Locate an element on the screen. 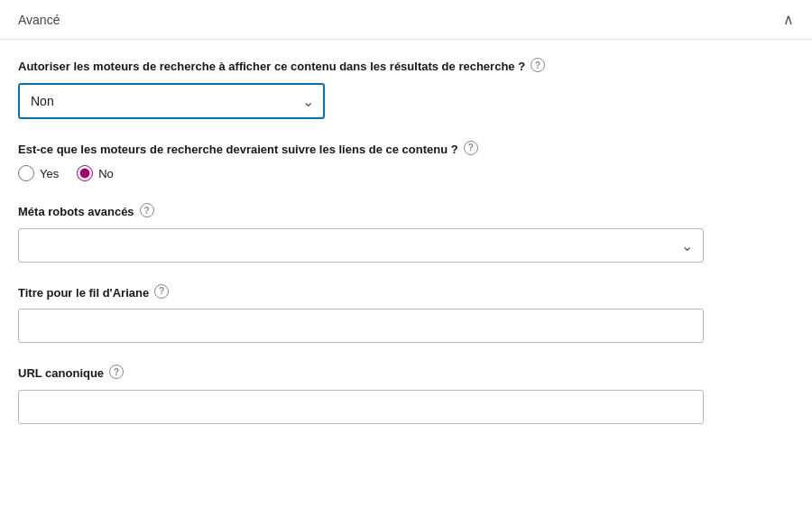 This screenshot has height=508, width=812. breadcrumb-title-label: Titre pour le fil d'Ariane ? is located at coordinates (406, 293).